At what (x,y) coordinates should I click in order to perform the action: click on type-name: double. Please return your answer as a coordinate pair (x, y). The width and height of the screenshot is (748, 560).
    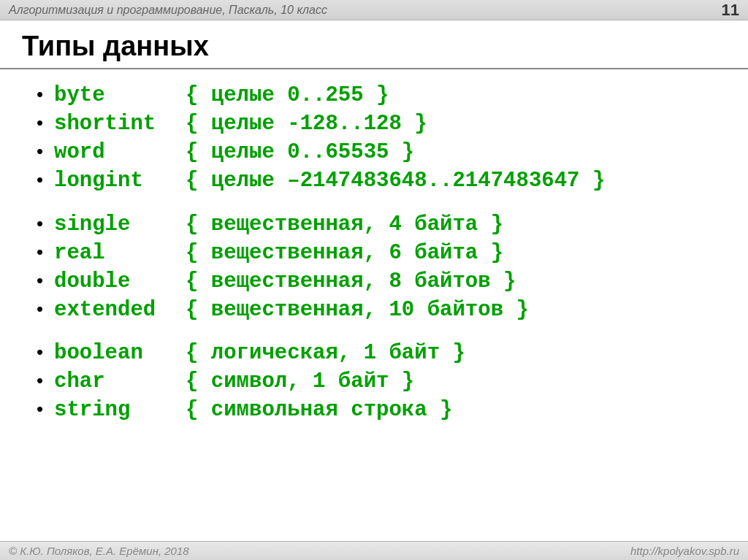
    Looking at the image, I should click on (120, 282).